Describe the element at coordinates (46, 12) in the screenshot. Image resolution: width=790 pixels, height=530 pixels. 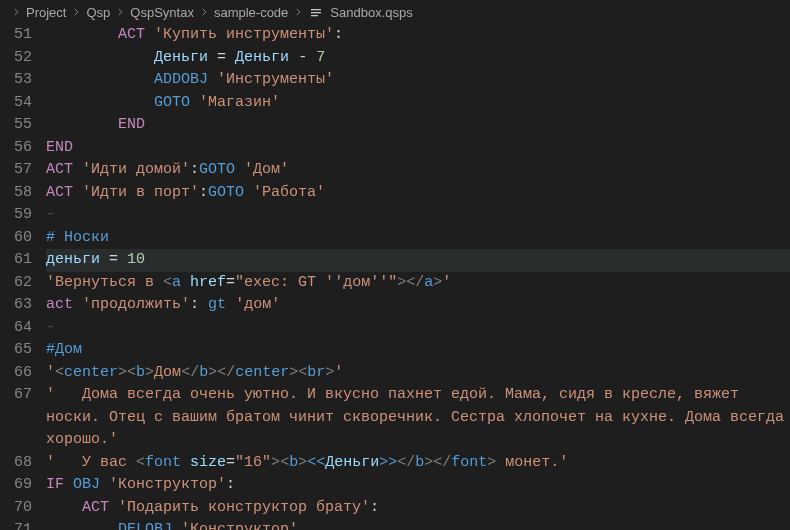
I see `breadcrumb-segment: Project` at that location.